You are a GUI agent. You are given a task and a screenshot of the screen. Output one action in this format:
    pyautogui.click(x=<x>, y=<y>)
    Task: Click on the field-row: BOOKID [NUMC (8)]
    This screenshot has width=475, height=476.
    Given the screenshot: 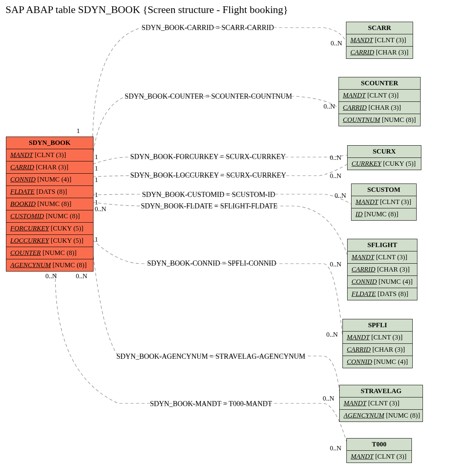 What is the action you would take?
    pyautogui.click(x=50, y=204)
    